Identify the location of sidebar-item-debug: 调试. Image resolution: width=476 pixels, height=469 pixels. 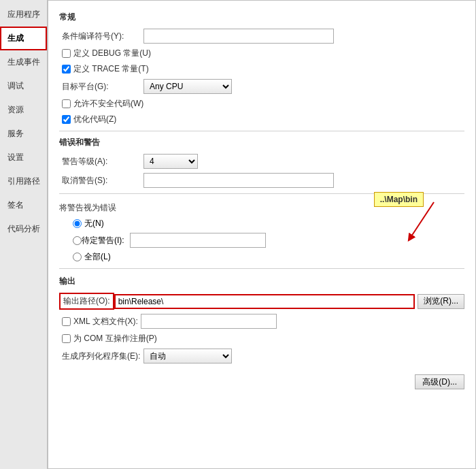
(23, 86).